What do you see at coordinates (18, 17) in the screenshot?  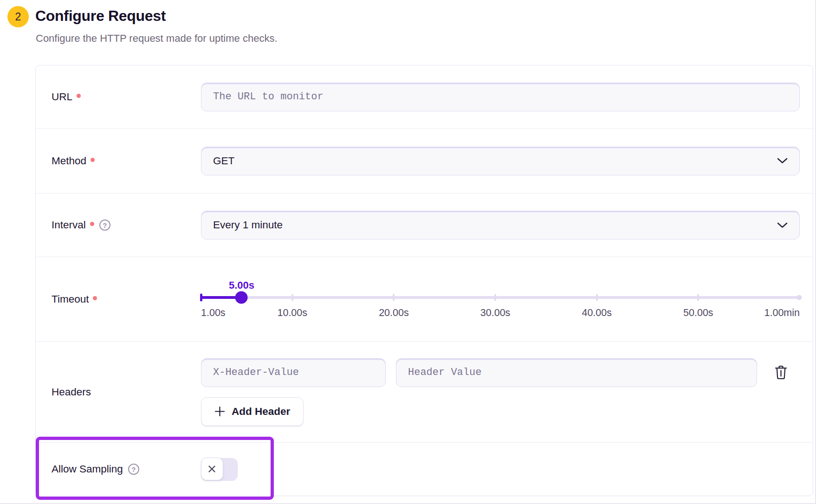 I see `step-number-badge: 2` at bounding box center [18, 17].